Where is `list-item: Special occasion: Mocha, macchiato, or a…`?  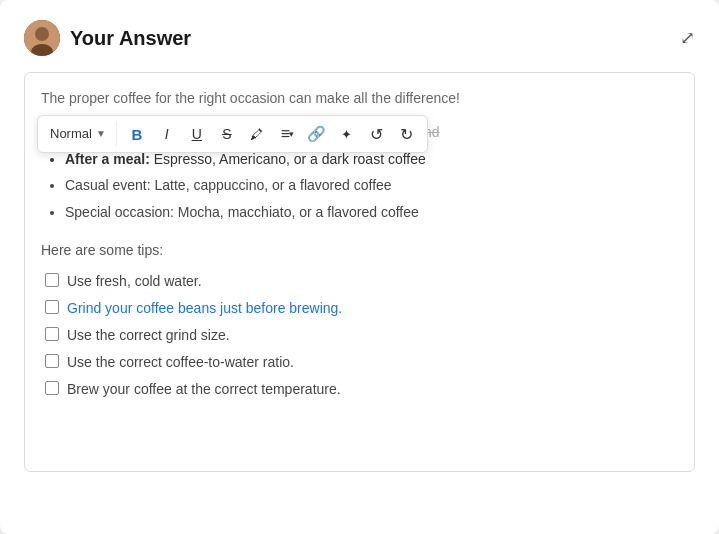 list-item: Special occasion: Mocha, macchiato, or a… is located at coordinates (372, 212).